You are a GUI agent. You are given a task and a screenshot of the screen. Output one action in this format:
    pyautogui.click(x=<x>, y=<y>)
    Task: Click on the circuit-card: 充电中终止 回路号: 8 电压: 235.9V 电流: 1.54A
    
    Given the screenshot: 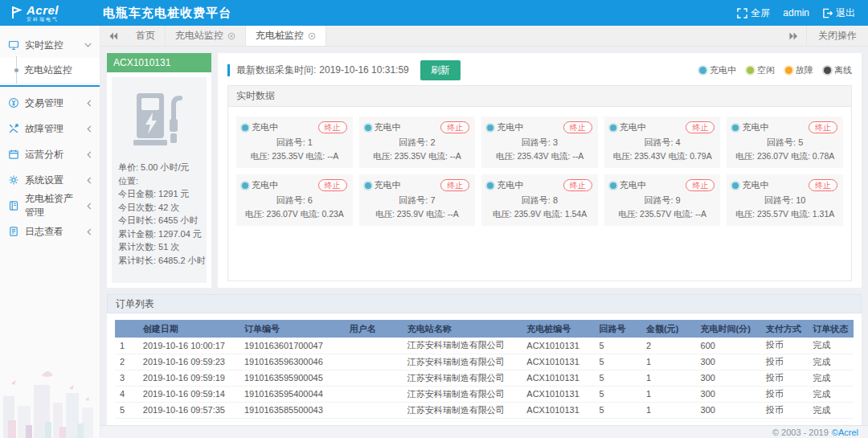 What is the action you would take?
    pyautogui.click(x=540, y=200)
    